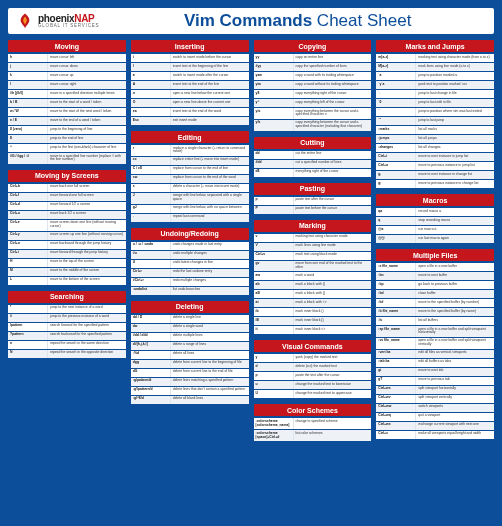 The height and width of the screenshot is (526, 502). Describe the element at coordinates (67, 354) in the screenshot. I see `table-row: Nrepeat the search in the opposite direc…` at that location.